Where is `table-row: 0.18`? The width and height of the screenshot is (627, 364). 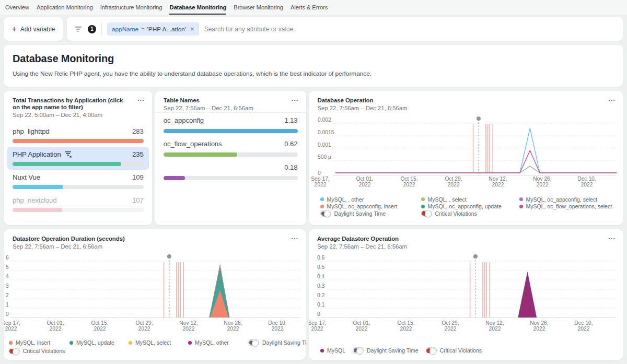 table-row: 0.18 is located at coordinates (231, 171).